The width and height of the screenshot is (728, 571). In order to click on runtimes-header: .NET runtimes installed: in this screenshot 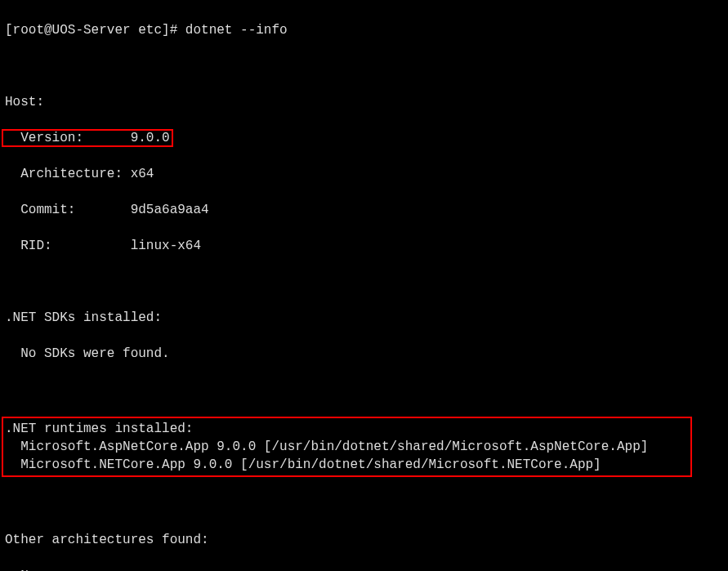, I will do `click(346, 429)`.